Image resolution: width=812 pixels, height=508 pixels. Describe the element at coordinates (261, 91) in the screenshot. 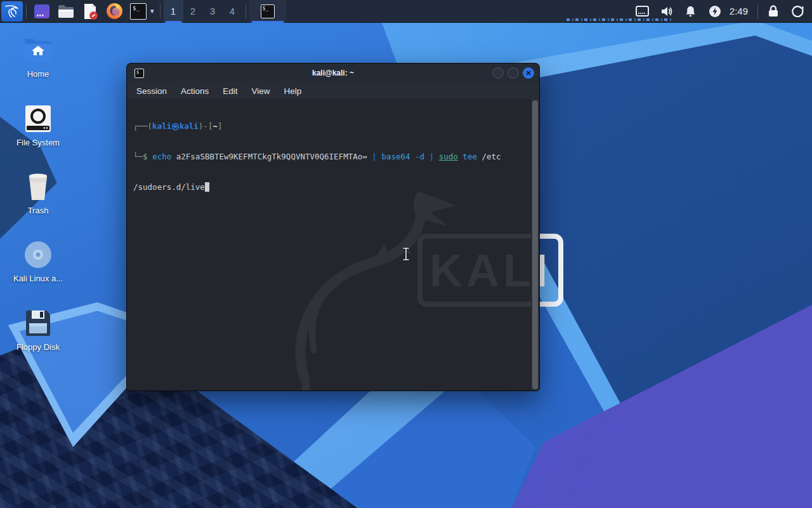

I see `menu-view: View` at that location.